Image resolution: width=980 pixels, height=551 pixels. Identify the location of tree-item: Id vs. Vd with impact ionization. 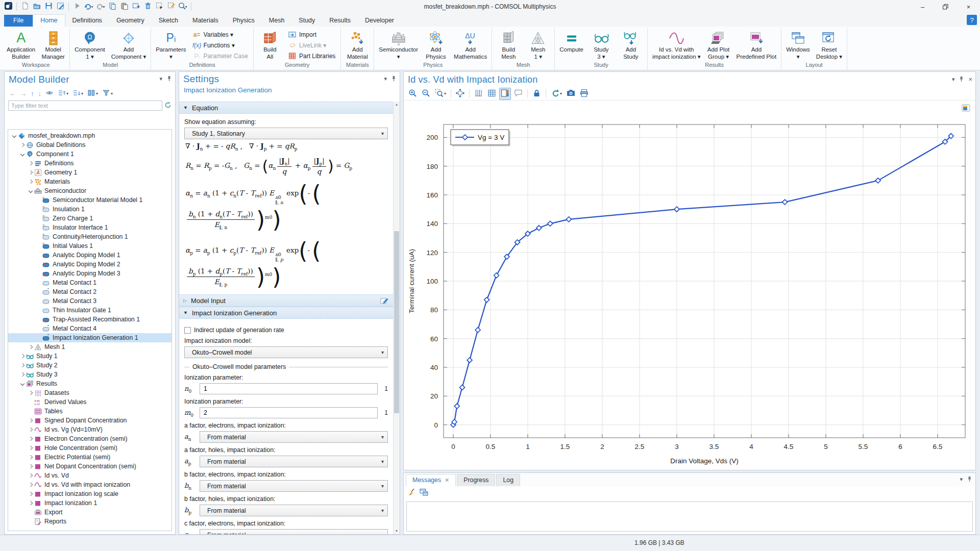
(90, 485).